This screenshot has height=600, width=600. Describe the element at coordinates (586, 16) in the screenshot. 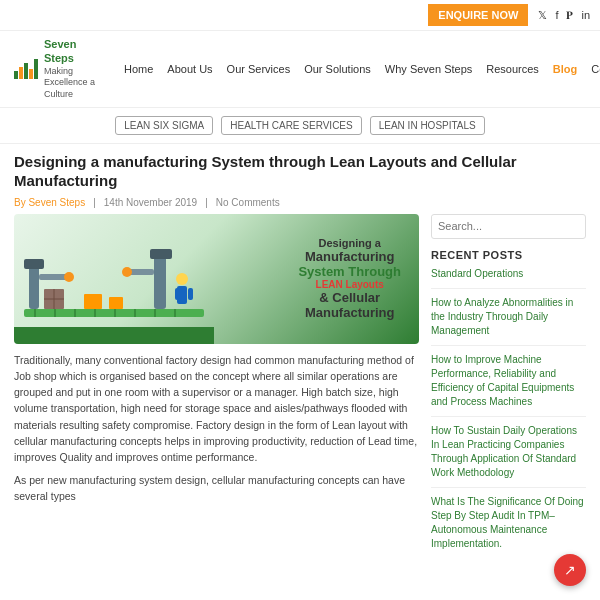

I see `linkedin-icon: in` at that location.